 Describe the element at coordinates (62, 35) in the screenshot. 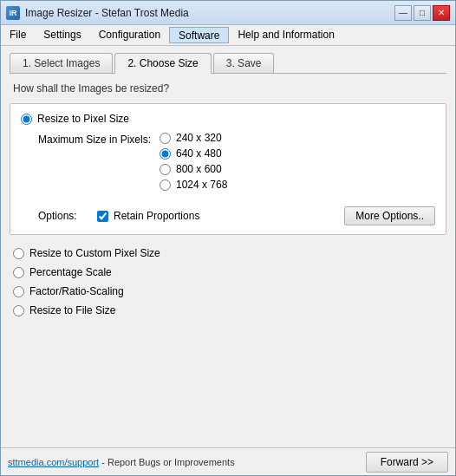

I see `menu-item-settings: Settings` at that location.